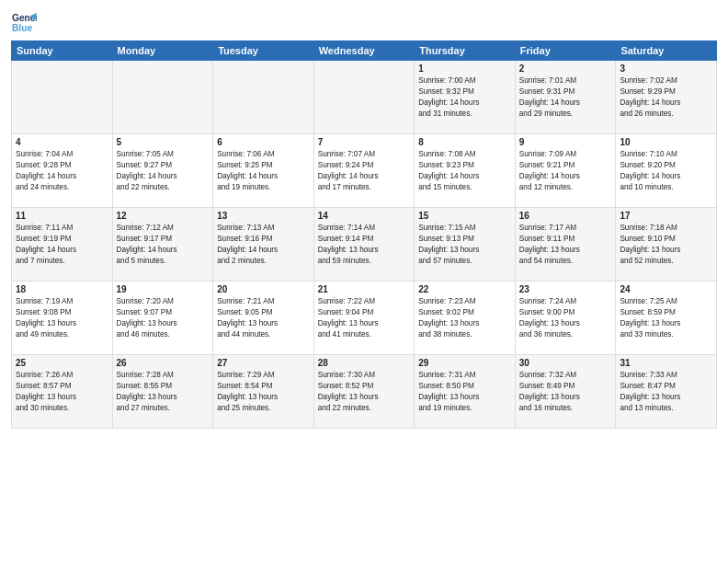 This screenshot has height=563, width=728. Describe the element at coordinates (164, 362) in the screenshot. I see `day-number: 26` at that location.